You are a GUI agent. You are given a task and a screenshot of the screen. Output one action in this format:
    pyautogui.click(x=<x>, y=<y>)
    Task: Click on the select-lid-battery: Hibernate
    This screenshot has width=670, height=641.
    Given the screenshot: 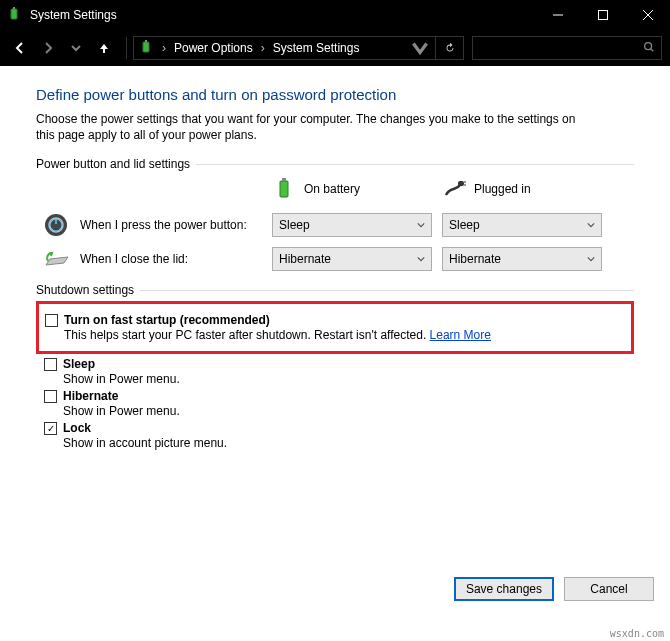 What is the action you would take?
    pyautogui.click(x=352, y=259)
    